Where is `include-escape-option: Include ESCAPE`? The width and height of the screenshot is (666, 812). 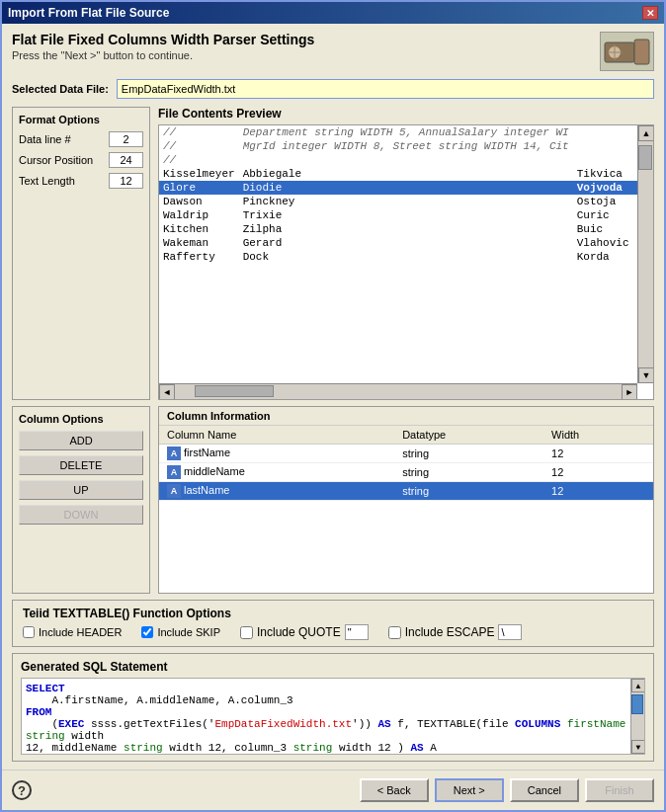
include-escape-option: Include ESCAPE is located at coordinates (456, 632).